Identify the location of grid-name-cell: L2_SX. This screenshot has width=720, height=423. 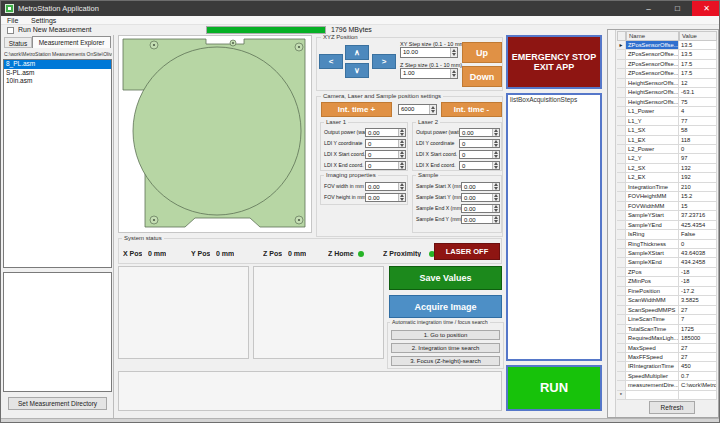
(652, 168).